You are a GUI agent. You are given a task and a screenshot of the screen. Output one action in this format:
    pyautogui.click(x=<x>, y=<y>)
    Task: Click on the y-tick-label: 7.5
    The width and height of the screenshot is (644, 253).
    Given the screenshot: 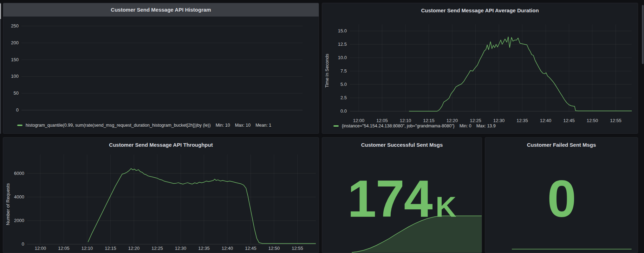 What is the action you would take?
    pyautogui.click(x=338, y=71)
    